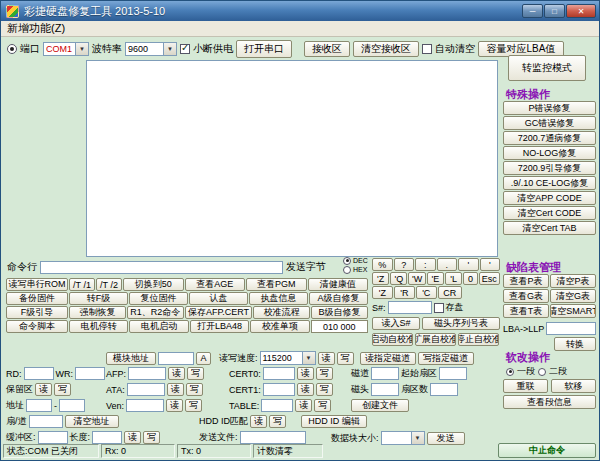  I want to click on special-button-ce-log: .9/.10 CE-LOG修复, so click(550, 183).